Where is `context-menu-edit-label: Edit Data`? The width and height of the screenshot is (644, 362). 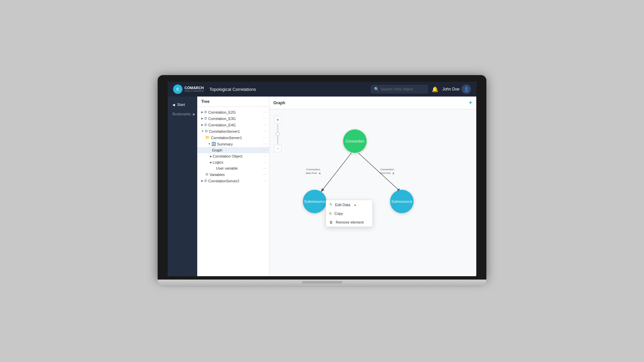
context-menu-edit-label: Edit Data is located at coordinates (343, 205).